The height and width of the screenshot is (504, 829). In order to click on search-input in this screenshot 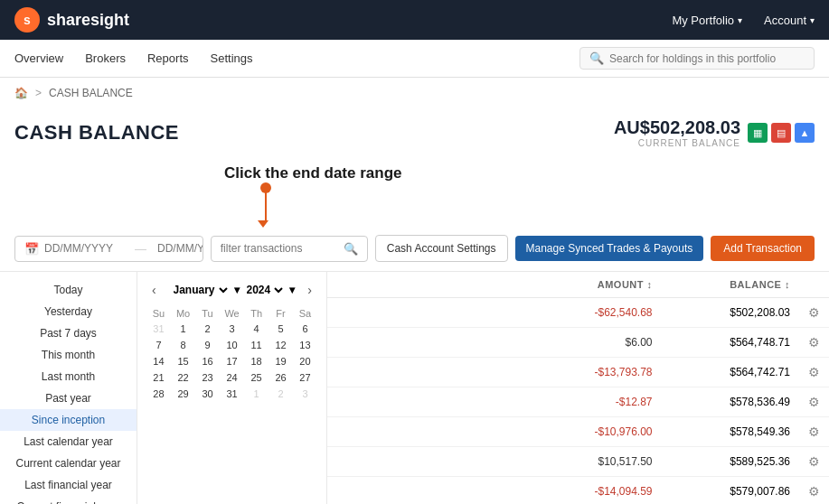, I will do `click(707, 59)`.